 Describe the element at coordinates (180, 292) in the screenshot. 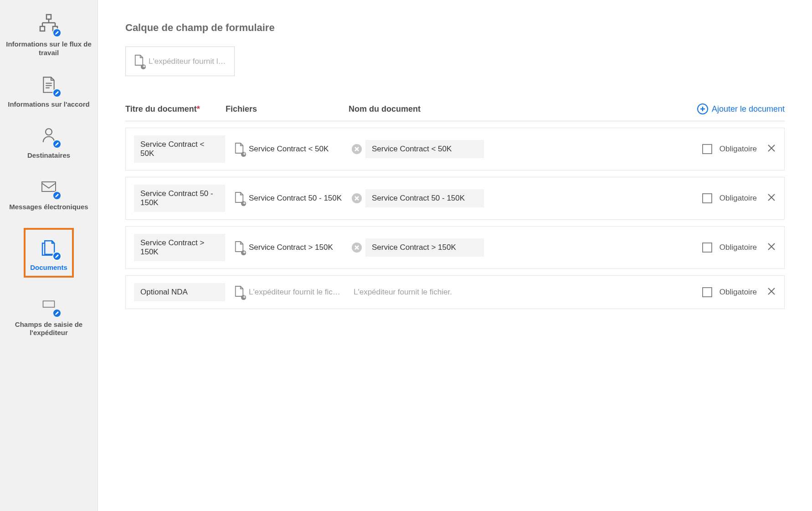

I see `document-title-input: Optional NDA` at that location.